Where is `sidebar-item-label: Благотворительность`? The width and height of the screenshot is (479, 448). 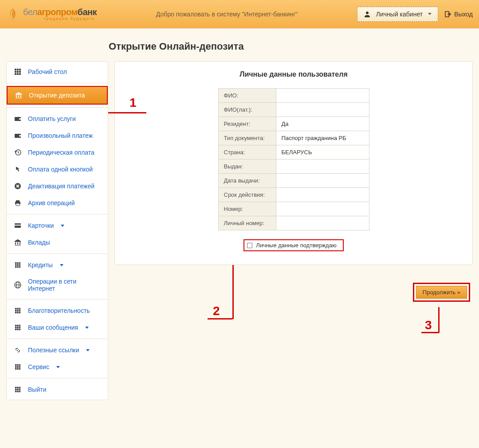 sidebar-item-label: Благотворительность is located at coordinates (59, 311).